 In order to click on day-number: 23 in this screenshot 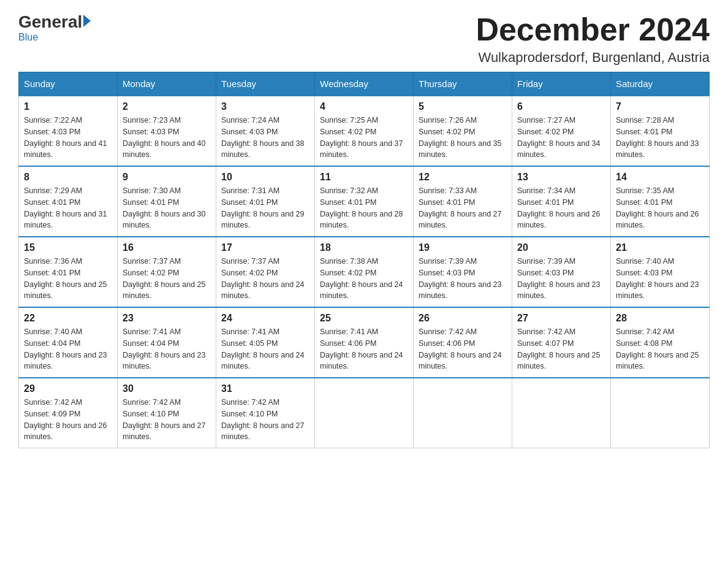, I will do `click(167, 318)`.